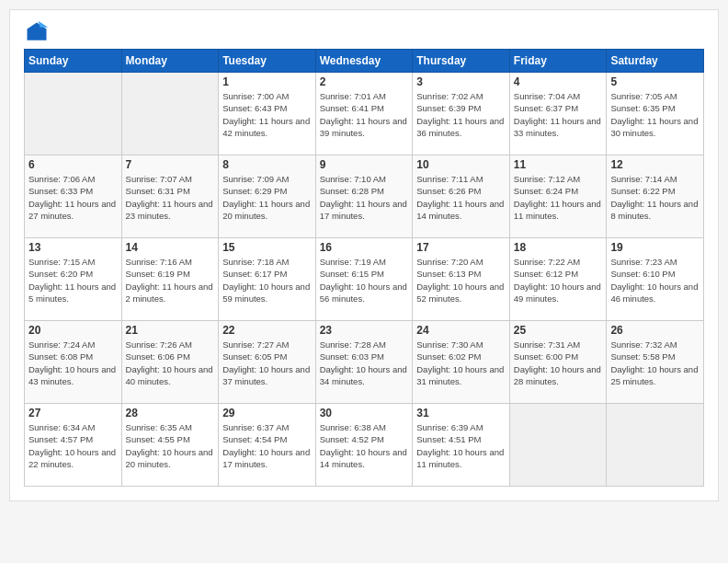 The height and width of the screenshot is (563, 728). I want to click on day-number: 16, so click(364, 247).